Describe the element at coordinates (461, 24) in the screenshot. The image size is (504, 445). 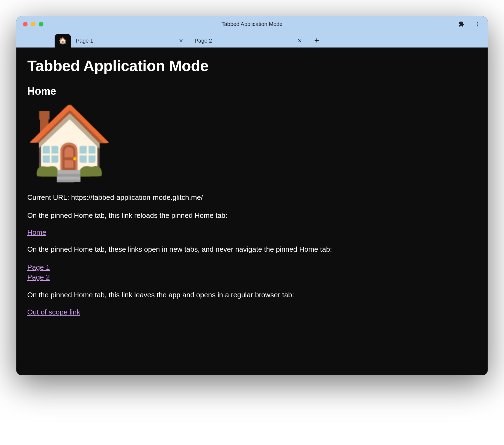
I see `extensions-button` at that location.